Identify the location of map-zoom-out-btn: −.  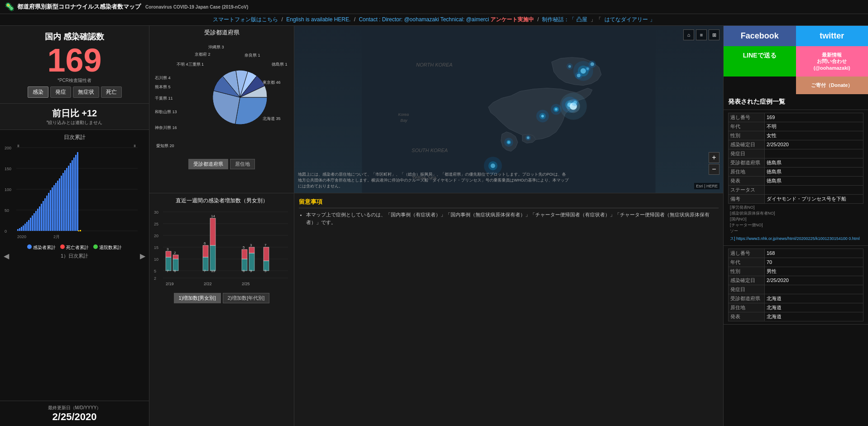
(714, 169).